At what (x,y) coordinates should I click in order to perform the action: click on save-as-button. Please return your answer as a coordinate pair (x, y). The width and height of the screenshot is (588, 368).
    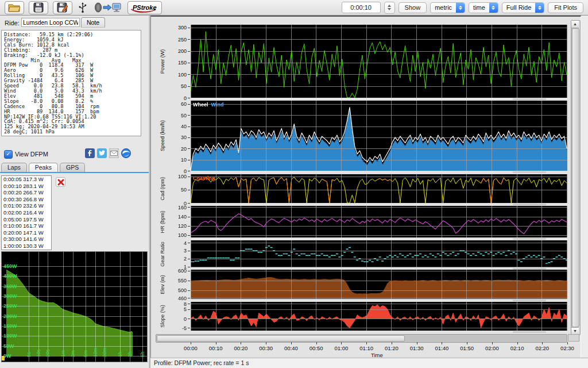
    Looking at the image, I should click on (63, 8).